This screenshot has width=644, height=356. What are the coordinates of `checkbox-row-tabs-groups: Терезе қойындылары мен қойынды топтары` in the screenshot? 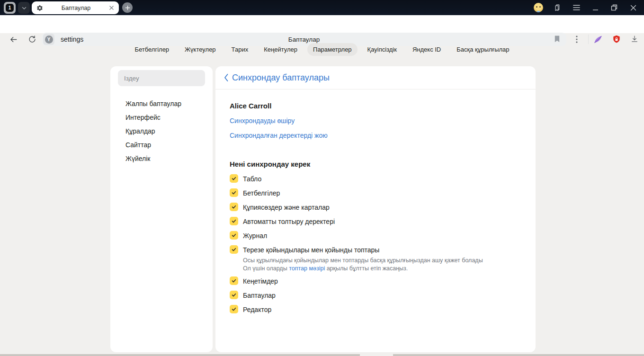 It's located at (376, 250).